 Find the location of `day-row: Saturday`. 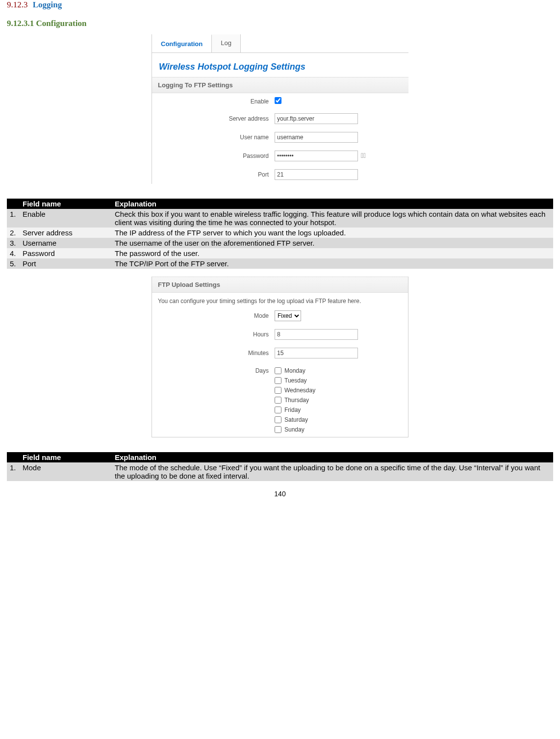

day-row: Saturday is located at coordinates (338, 420).